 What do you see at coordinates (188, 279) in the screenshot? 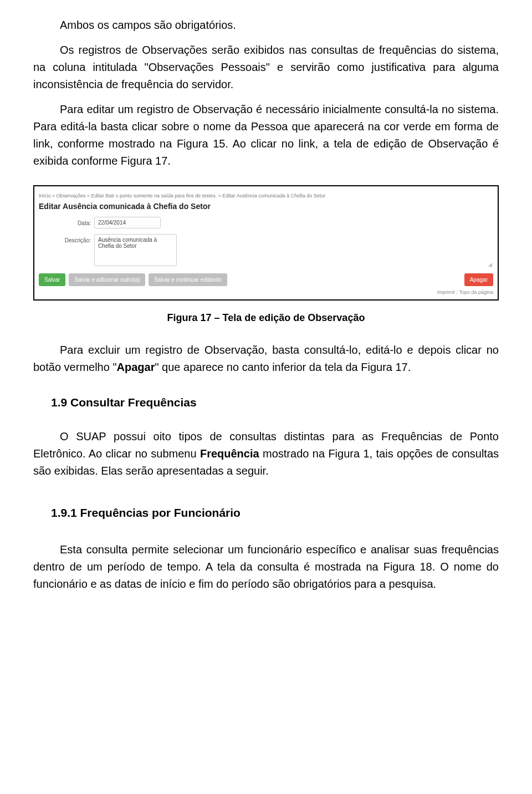
I see `salvar-continuar-button: Salvar e continuar editando` at bounding box center [188, 279].